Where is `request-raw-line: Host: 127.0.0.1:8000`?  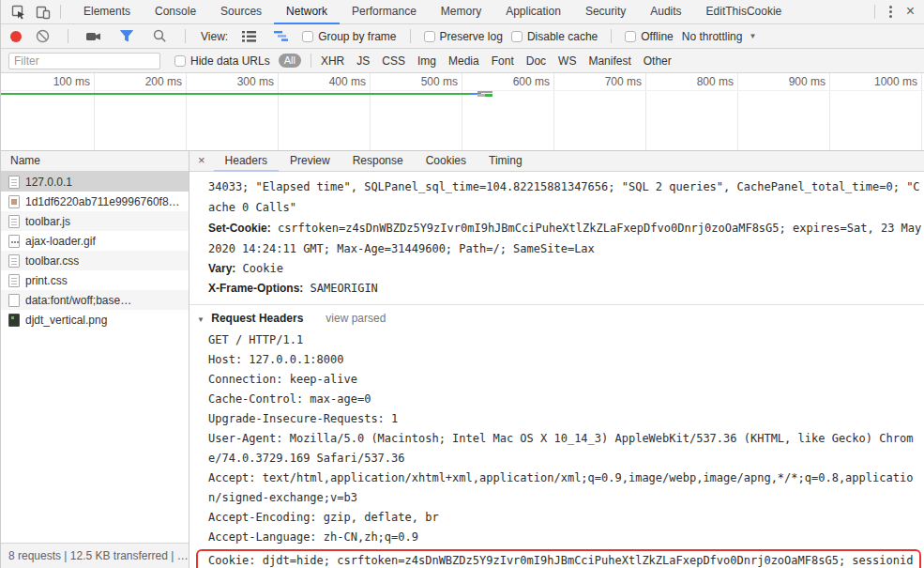
request-raw-line: Host: 127.0.0.1:8000 is located at coordinates (567, 361).